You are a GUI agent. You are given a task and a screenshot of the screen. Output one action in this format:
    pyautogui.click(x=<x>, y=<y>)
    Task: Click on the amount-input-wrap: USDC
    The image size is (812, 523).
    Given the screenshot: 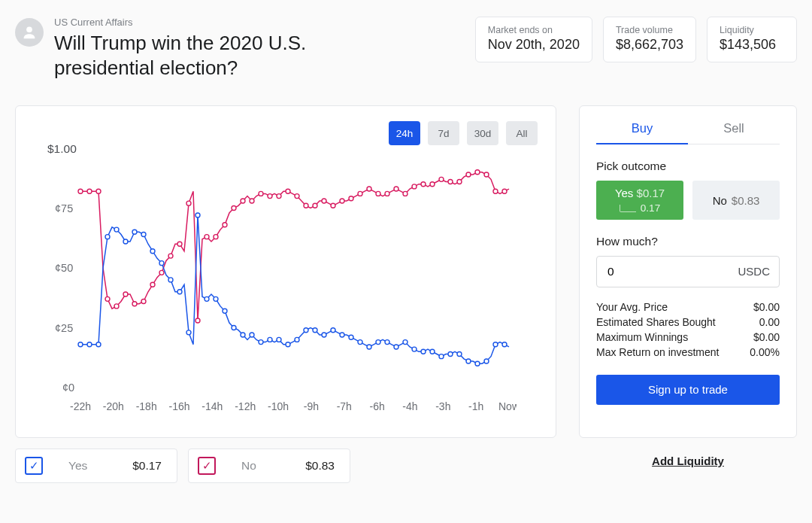 What is the action you would take?
    pyautogui.click(x=688, y=272)
    